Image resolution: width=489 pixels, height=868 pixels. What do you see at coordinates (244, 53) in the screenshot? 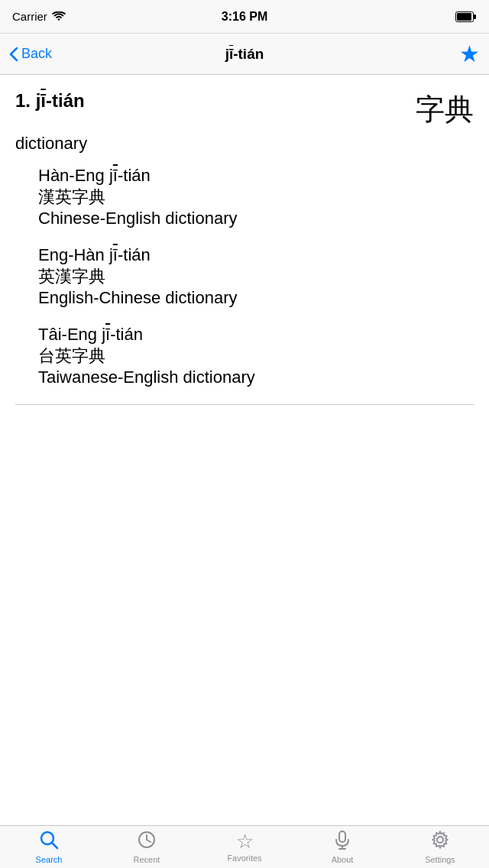
I see `nav-title-text: jī-tián` at bounding box center [244, 53].